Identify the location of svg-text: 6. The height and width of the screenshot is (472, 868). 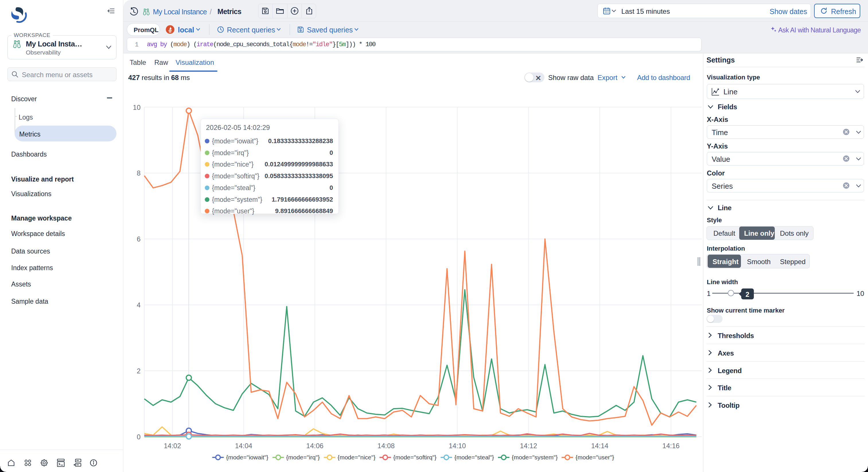
(139, 239).